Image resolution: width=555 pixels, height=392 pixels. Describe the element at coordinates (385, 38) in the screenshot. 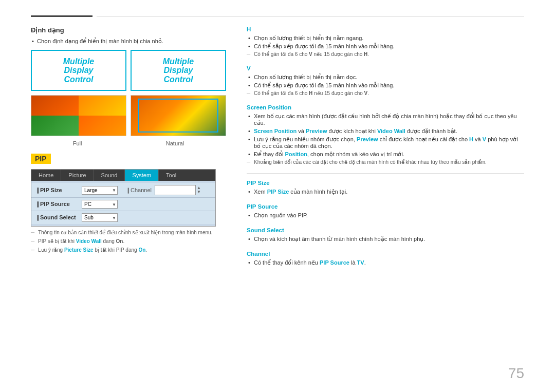

I see `h-bullet-1: Chọn số lượng thiết bị hiển thị nằm ngan…` at that location.